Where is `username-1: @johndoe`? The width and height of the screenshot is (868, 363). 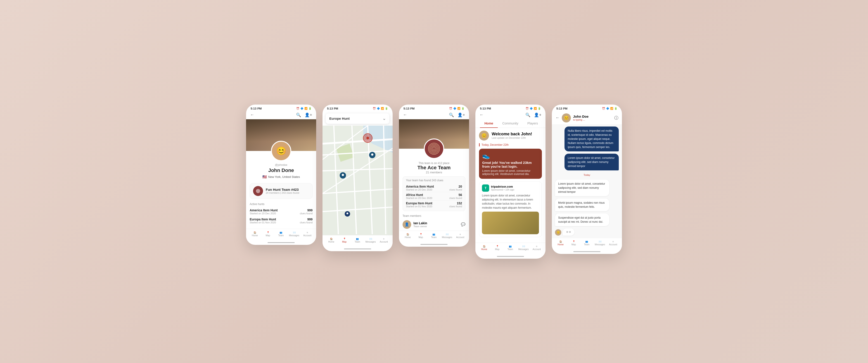 username-1: @johndoe is located at coordinates (281, 165).